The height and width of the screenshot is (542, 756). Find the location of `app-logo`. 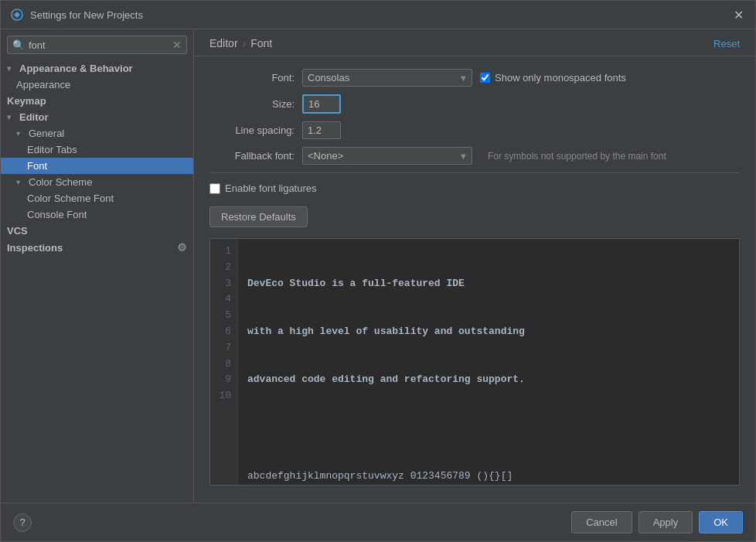

app-logo is located at coordinates (17, 15).